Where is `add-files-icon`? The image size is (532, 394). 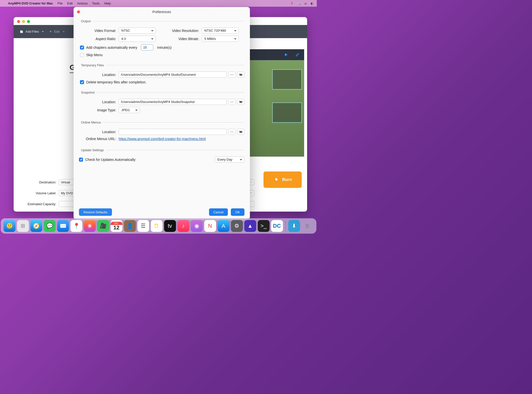 add-files-icon is located at coordinates (22, 32).